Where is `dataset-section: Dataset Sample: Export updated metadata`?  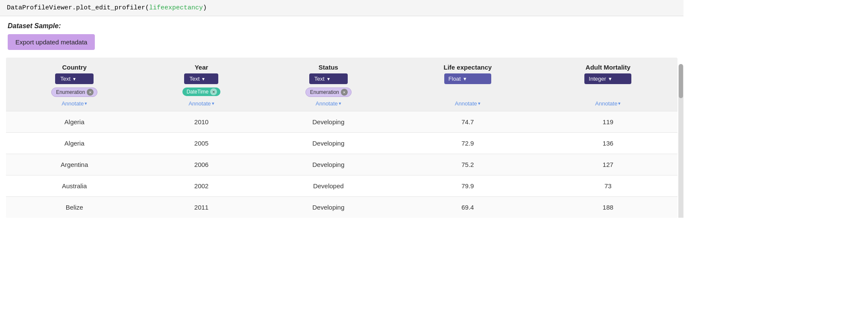
dataset-section: Dataset Sample: Export updated metadata is located at coordinates (342, 35).